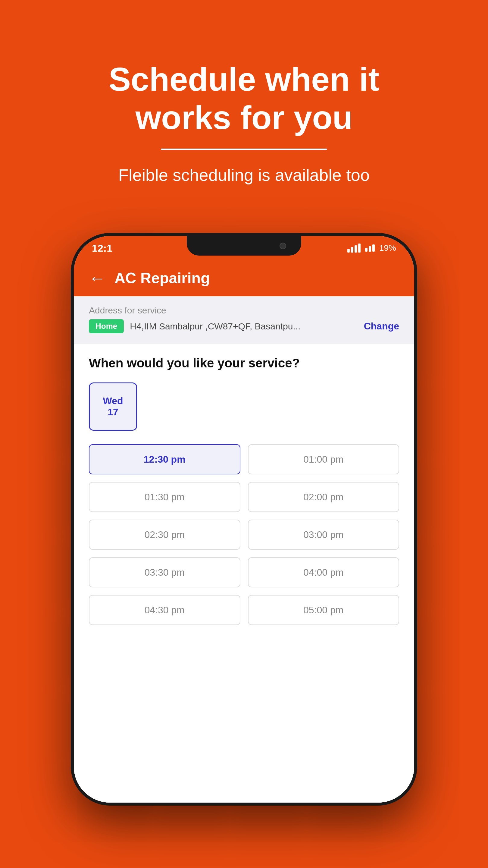 This screenshot has height=868, width=488. Describe the element at coordinates (244, 278) in the screenshot. I see `nav-bar: ← AC Repairing` at that location.